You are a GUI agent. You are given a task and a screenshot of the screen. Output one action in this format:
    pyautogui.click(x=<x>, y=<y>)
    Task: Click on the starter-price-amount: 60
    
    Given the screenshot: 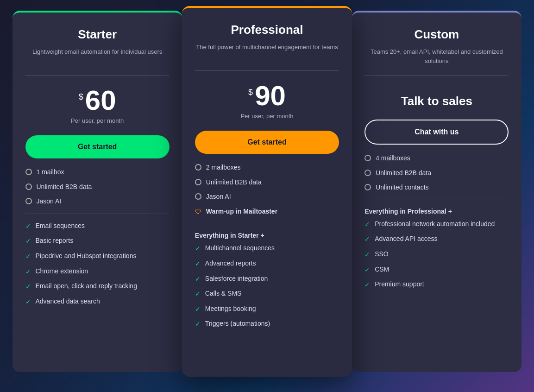 What is the action you would take?
    pyautogui.click(x=101, y=101)
    